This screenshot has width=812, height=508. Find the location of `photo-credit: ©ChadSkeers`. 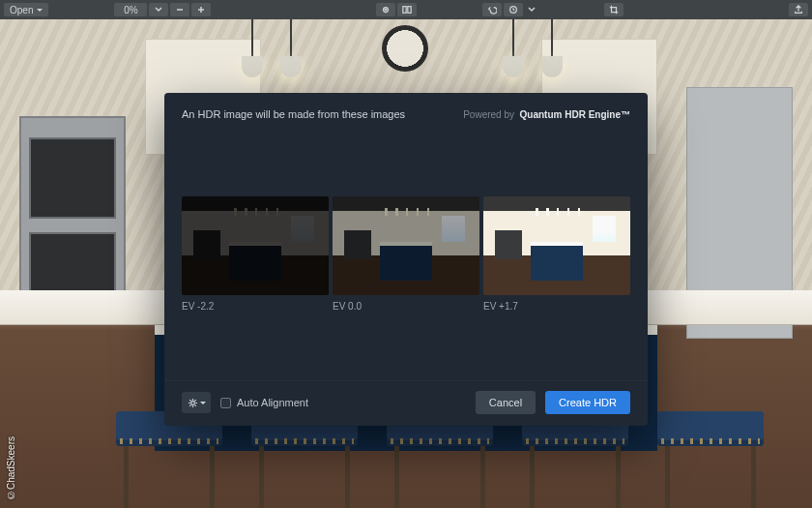

photo-credit: ©ChadSkeers is located at coordinates (12, 468).